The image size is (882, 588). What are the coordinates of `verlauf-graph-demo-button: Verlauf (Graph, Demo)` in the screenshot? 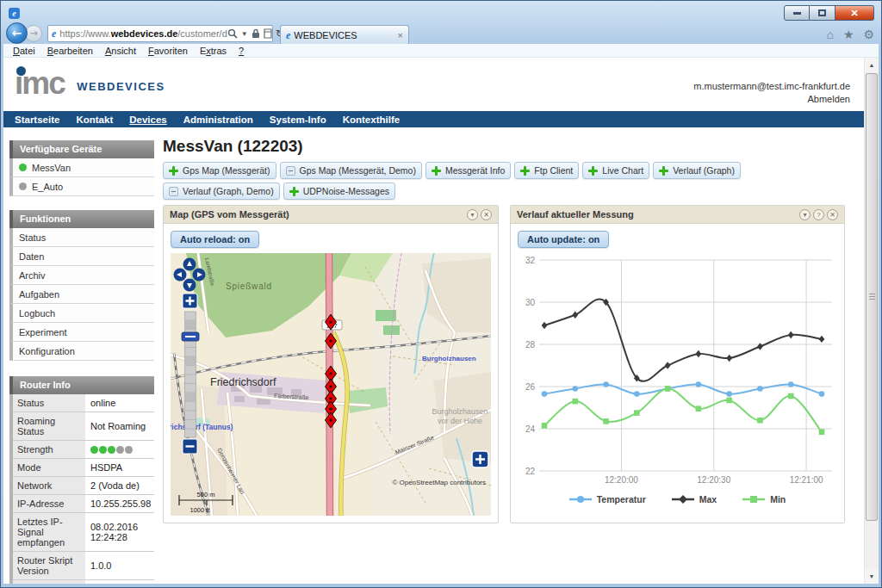 It's located at (221, 191).